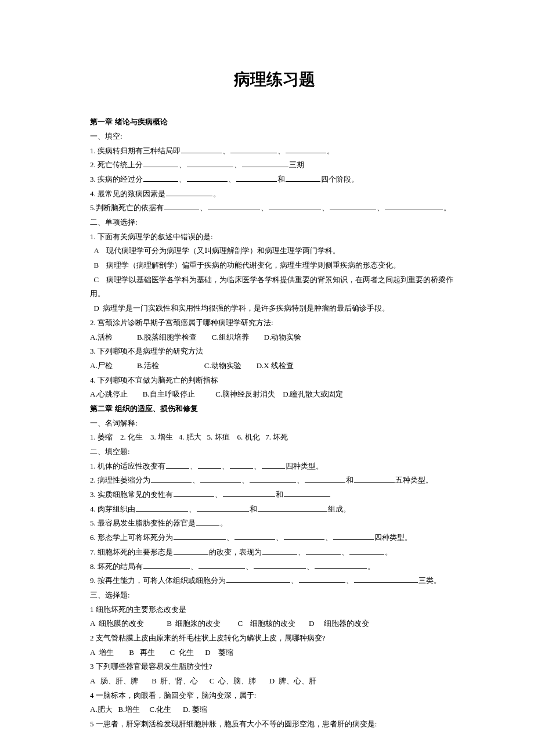  I want to click on mc-option: A.心跳停止 B.自主呼吸停止 C.脑神经反射消失 D.瞳孔散大或固定, so click(274, 395).